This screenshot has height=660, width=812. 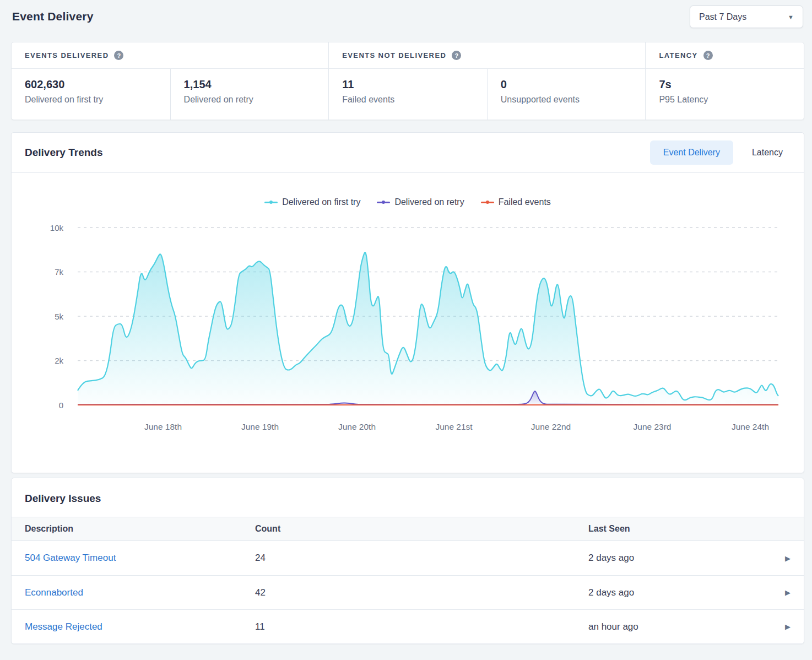 I want to click on issue-link: Econnaborted, so click(x=140, y=593).